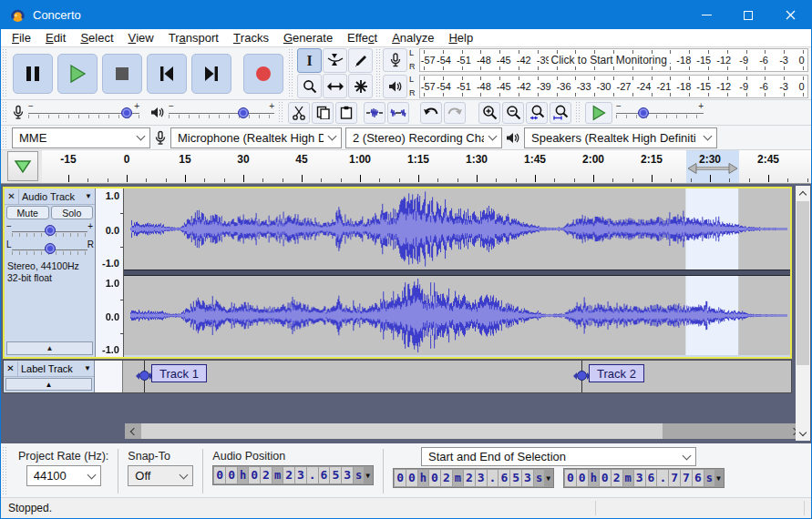 Image resolution: width=812 pixels, height=519 pixels. What do you see at coordinates (803, 193) in the screenshot?
I see `scroll-up-arrow` at bounding box center [803, 193].